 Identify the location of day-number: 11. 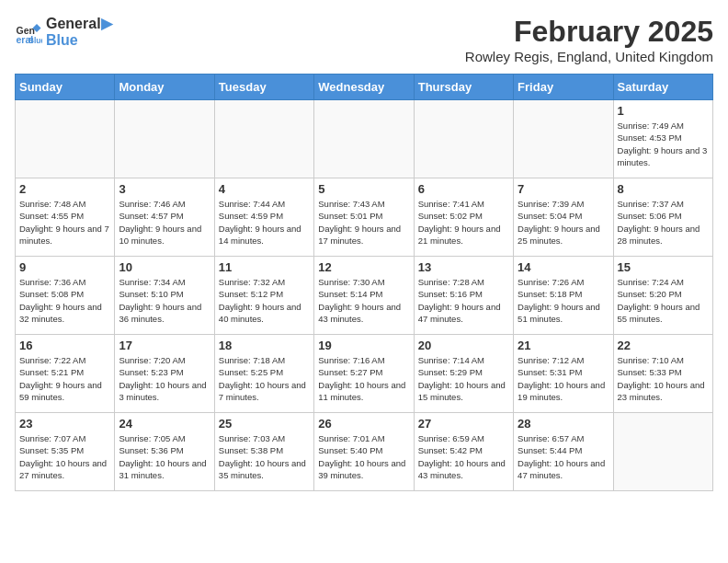
(265, 267).